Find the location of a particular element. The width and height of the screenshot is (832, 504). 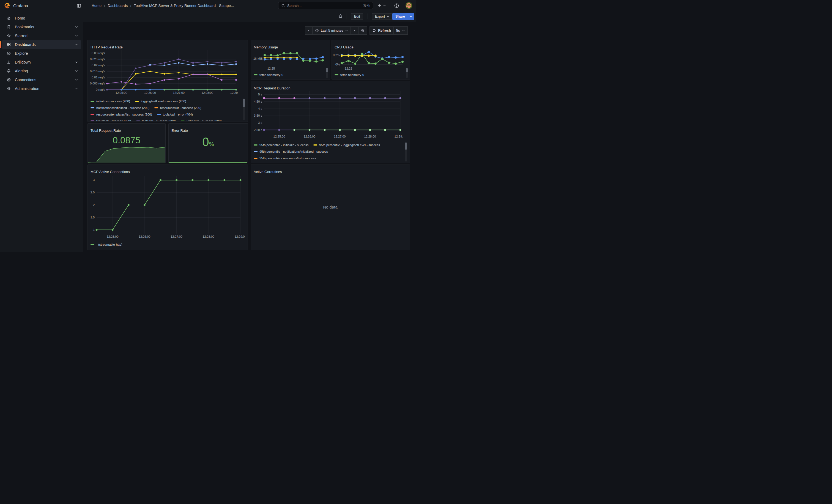

legend-item: tools/call - success (200) is located at coordinates (111, 120).